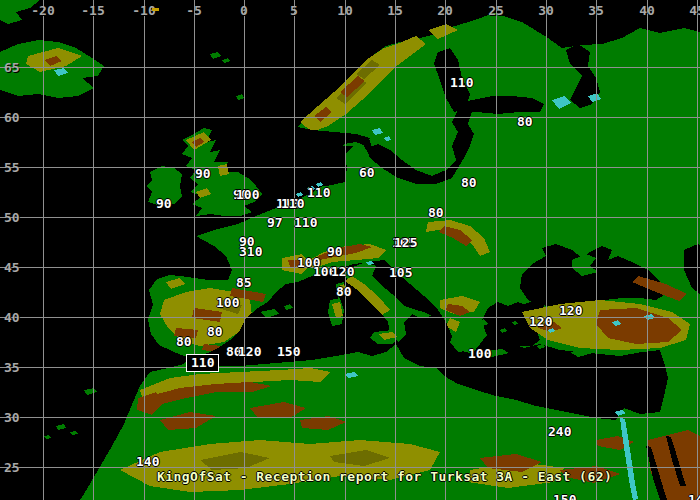 The height and width of the screenshot is (500, 700). Describe the element at coordinates (647, 10) in the screenshot. I see `axis-tick-top: 40` at that location.